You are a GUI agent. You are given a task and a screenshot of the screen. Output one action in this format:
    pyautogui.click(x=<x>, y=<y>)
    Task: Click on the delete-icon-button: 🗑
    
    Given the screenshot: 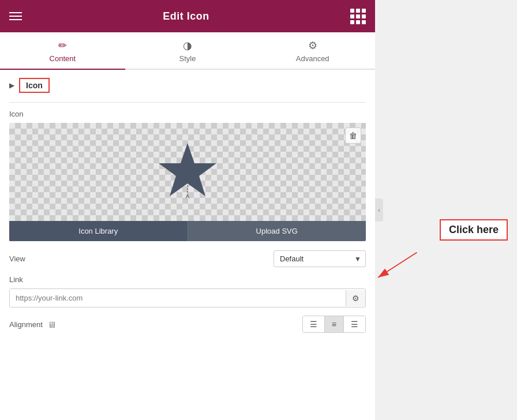 What is the action you would take?
    pyautogui.click(x=353, y=136)
    